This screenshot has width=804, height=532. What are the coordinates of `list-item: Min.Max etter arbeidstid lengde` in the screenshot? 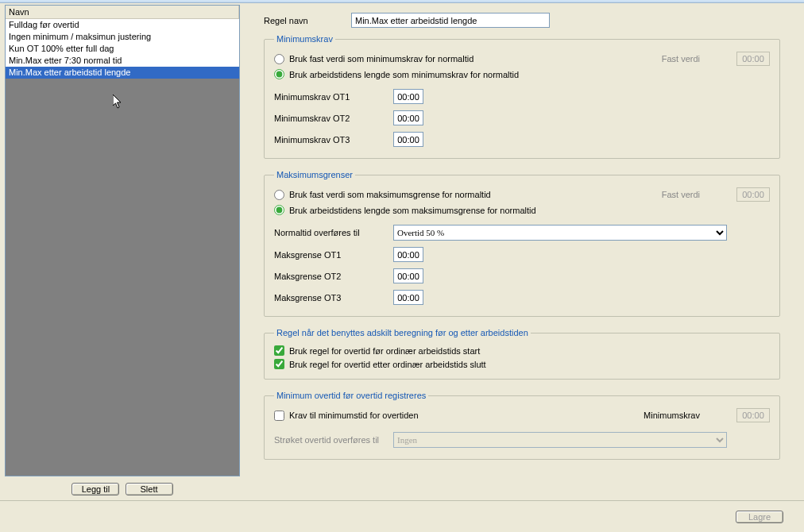 It's located at (122, 73).